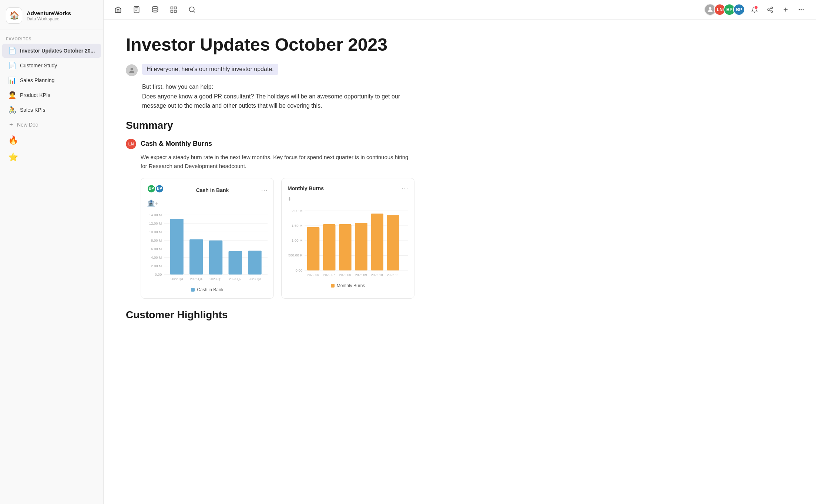 Image resolution: width=816 pixels, height=504 pixels. Describe the element at coordinates (156, 249) in the screenshot. I see `svg-text: 6.00 M` at that location.